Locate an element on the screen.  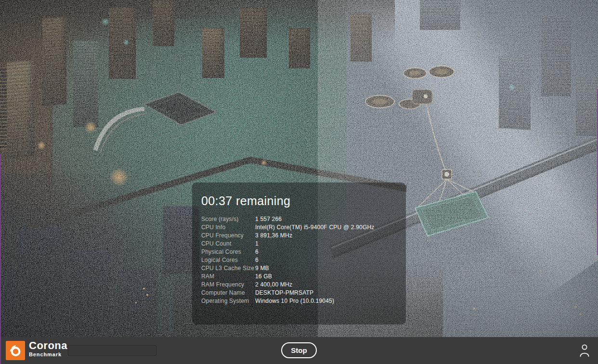
stat-row: CPU Frequency3 891,36 MHz is located at coordinates (303, 236).